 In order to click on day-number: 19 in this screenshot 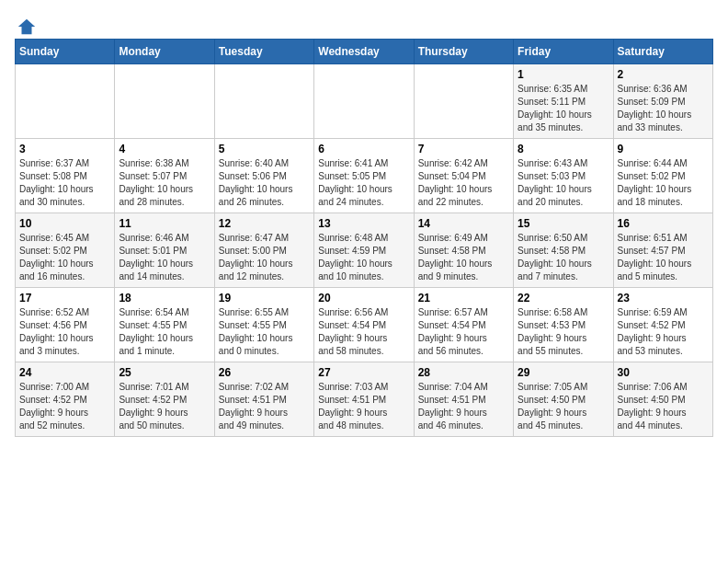, I will do `click(265, 298)`.